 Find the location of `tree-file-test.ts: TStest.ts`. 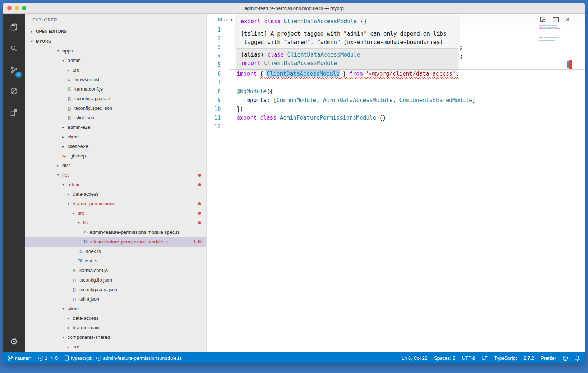

tree-file-test.ts: TStest.ts is located at coordinates (115, 261).